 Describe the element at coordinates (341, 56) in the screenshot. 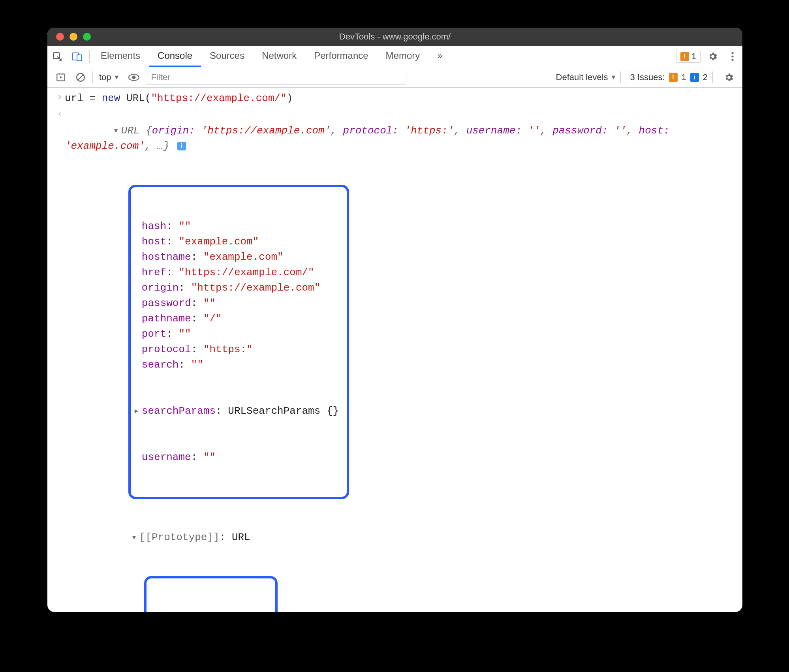

I see `tab-performance: Performance` at that location.